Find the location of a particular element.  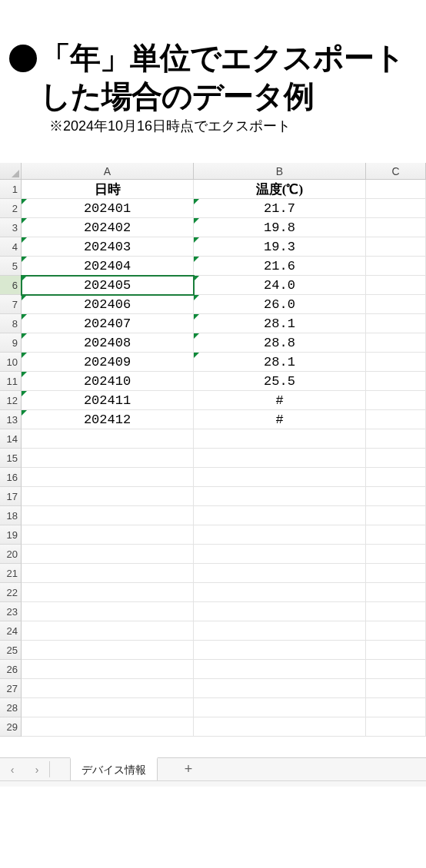

cell-A: 202410 is located at coordinates (108, 381).